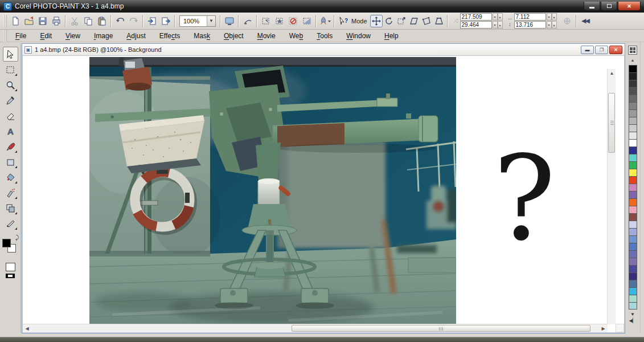 The height and width of the screenshot is (342, 644). Describe the element at coordinates (75, 21) in the screenshot. I see `cut-button` at that location.